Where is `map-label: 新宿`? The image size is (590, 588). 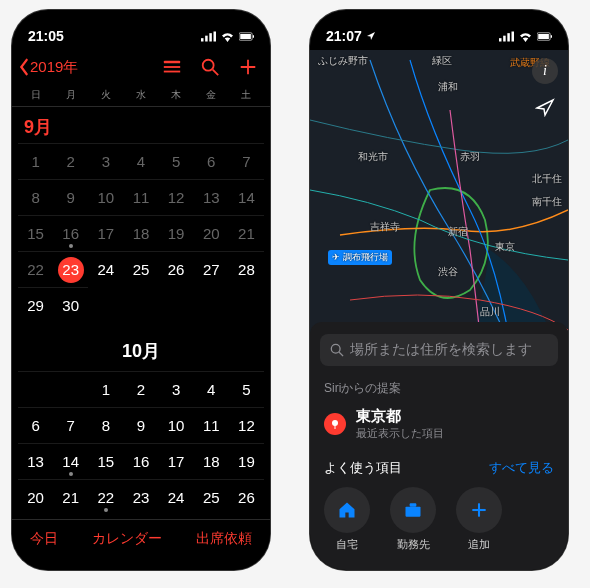
map-label: 新宿 is located at coordinates (458, 232).